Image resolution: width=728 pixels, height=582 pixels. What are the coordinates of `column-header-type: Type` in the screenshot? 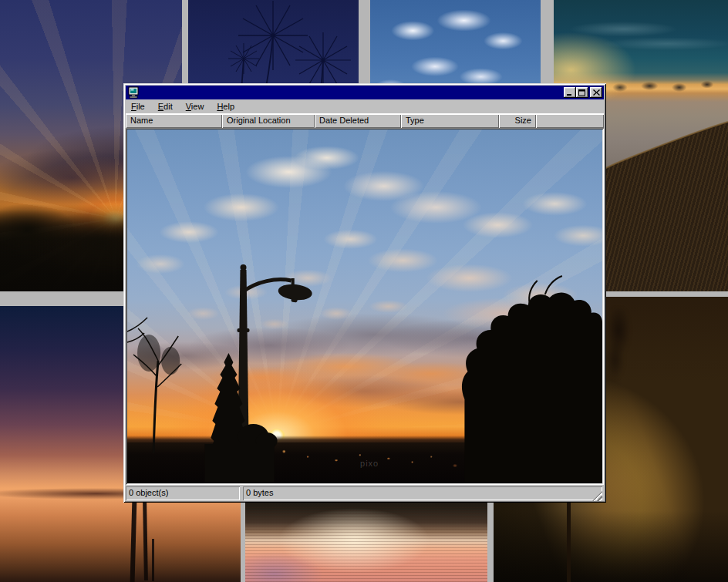 It's located at (450, 121).